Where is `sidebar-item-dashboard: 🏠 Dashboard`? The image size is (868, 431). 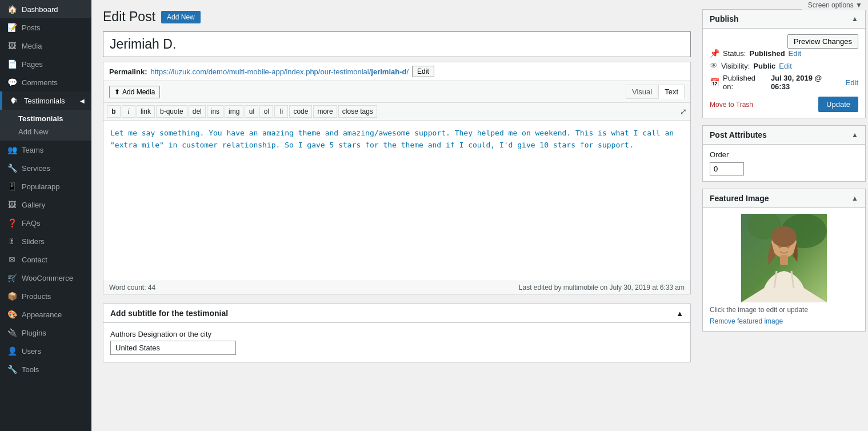
sidebar-item-dashboard: 🏠 Dashboard is located at coordinates (46, 9).